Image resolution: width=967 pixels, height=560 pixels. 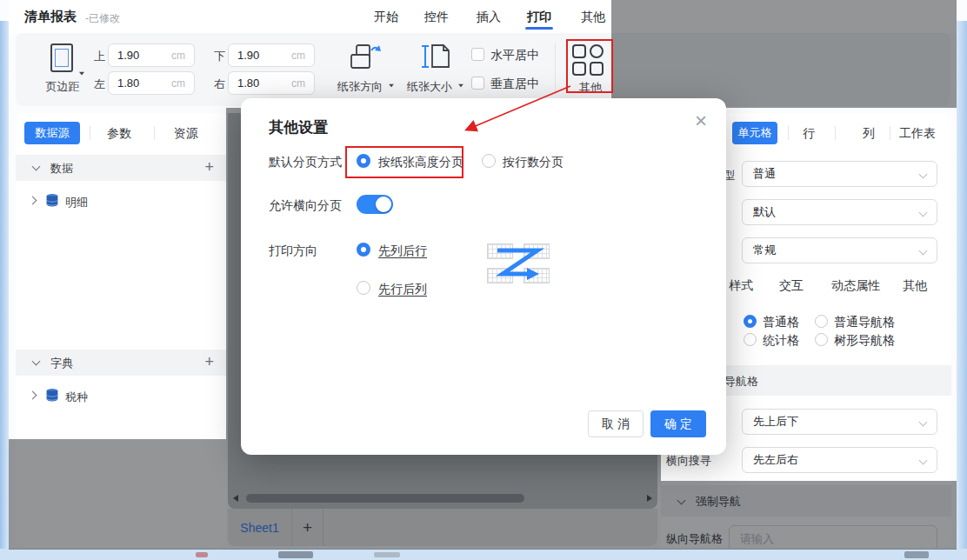 I want to click on margin-left-label: 左, so click(x=99, y=84).